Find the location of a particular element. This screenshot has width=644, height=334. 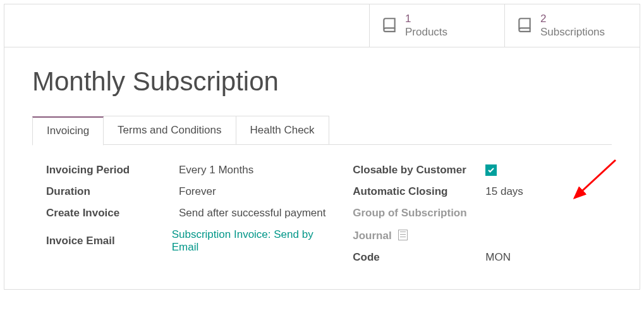

invoicing-period-value: Every 1 Months is located at coordinates (216, 170).